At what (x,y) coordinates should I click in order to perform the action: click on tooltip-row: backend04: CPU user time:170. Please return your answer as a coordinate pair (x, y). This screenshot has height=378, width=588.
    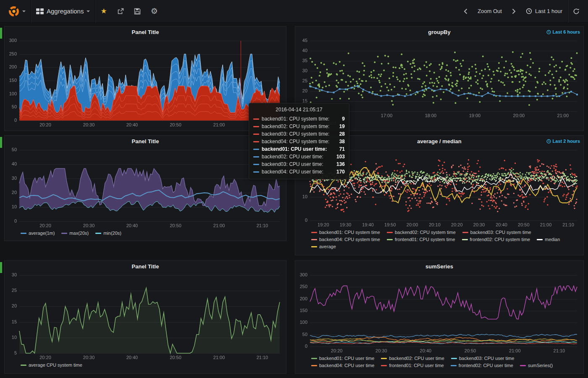
    Looking at the image, I should click on (299, 172).